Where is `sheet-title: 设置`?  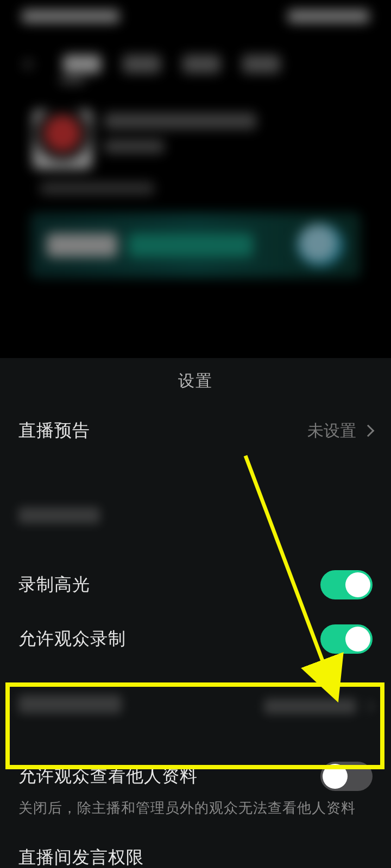
sheet-title: 设置 is located at coordinates (195, 381).